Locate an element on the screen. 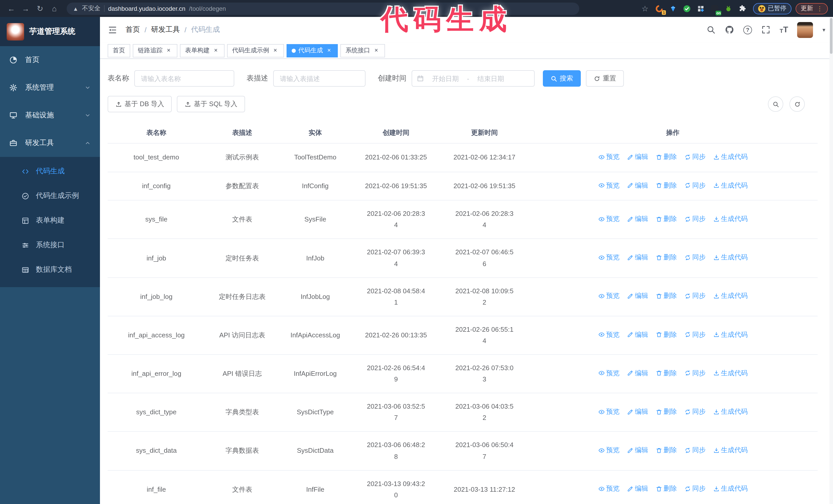 The width and height of the screenshot is (833, 504). orange-extension-icon: 1 is located at coordinates (659, 8).